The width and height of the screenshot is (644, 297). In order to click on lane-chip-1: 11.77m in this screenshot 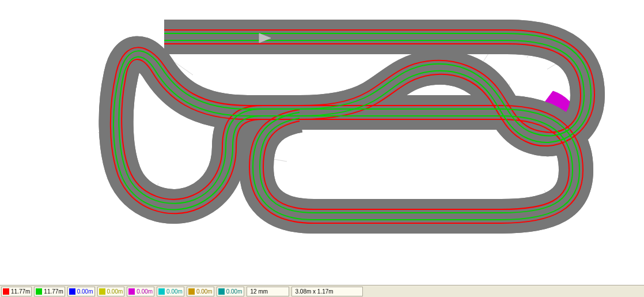, I will do `click(50, 292)`.